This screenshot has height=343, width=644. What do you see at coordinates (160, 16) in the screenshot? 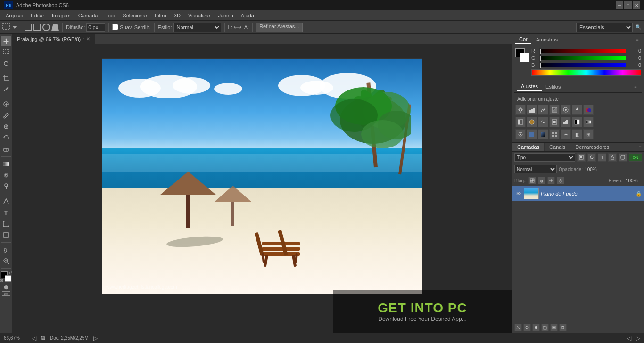
I see `menu-filtro: Filtro` at bounding box center [160, 16].